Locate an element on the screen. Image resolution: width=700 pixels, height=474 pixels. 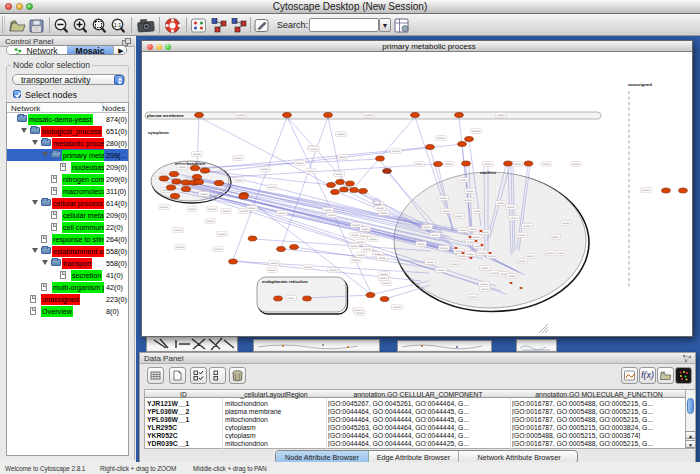
svg-text: plasma membrane is located at coordinates (166, 116).